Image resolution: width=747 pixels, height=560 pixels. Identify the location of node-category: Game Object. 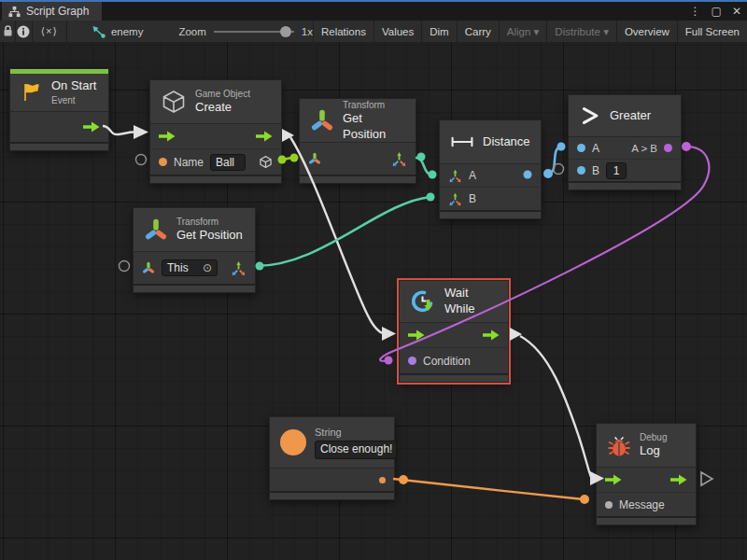
(222, 93).